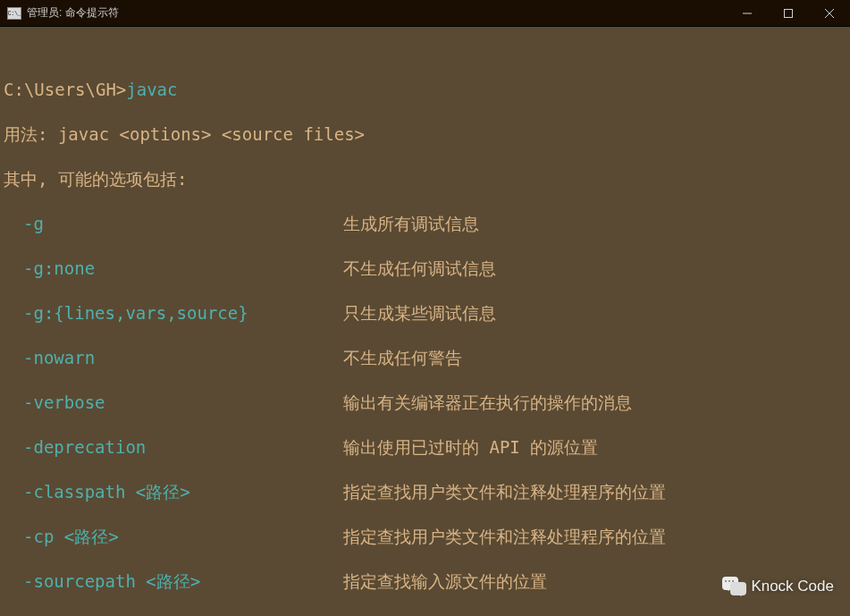 This screenshot has width=850, height=616. Describe the element at coordinates (411, 224) in the screenshot. I see `option-desc: 生成所有调试信息` at that location.